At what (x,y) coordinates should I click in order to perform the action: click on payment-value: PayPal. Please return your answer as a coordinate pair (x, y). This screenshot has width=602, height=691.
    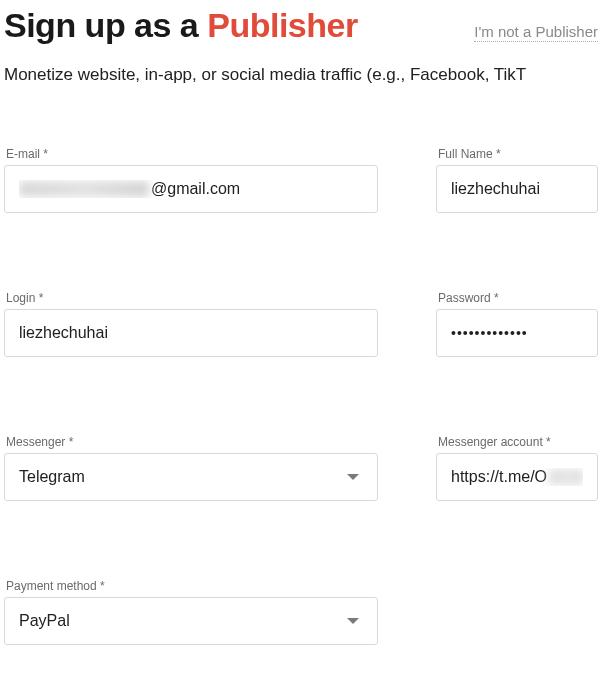
    Looking at the image, I should click on (183, 621).